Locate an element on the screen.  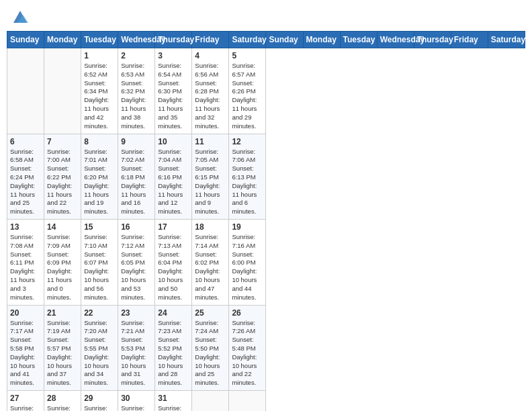
calendar-cell: 20Sunrise: 7:17 AM Sunset: 5:58 PM Dayli… is located at coordinates (26, 348).